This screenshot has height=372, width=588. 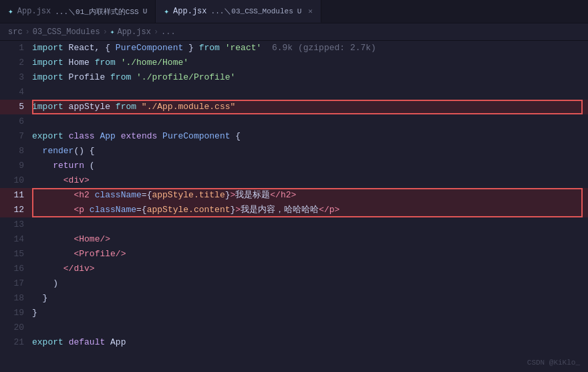 I want to click on line-20: 20, so click(x=294, y=328).